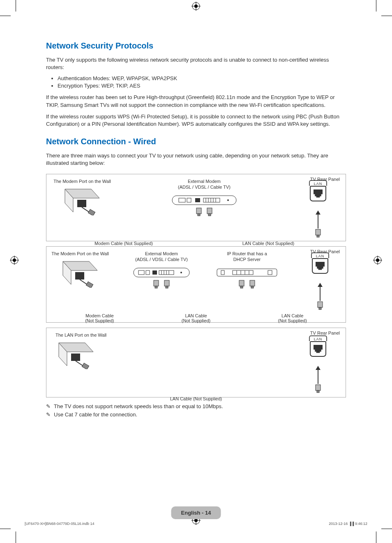  What do you see at coordinates (202, 78) in the screenshot?
I see `list-item: Authentication Modes: WEP, WPAPSK, WPA2P…` at bounding box center [202, 78].